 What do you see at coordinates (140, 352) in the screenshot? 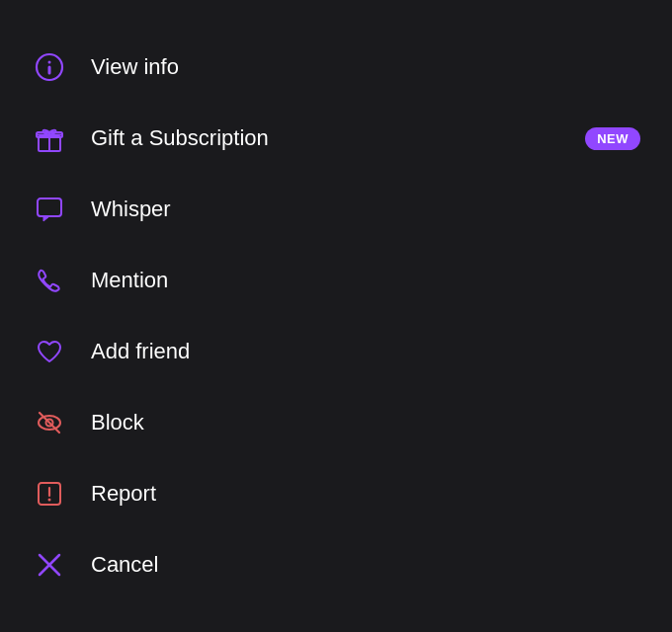
I see `menu-item-add-friend-label: Add friend` at bounding box center [140, 352].